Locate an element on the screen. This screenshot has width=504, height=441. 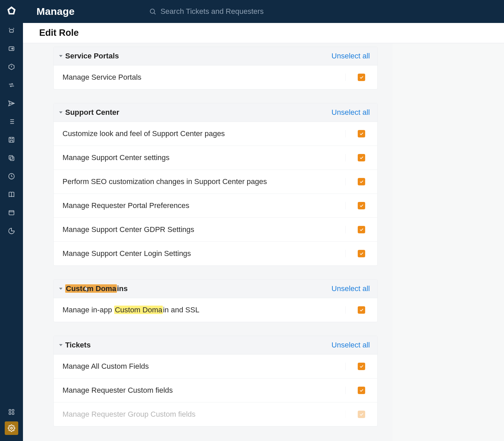
app-title: Manage is located at coordinates (55, 11).